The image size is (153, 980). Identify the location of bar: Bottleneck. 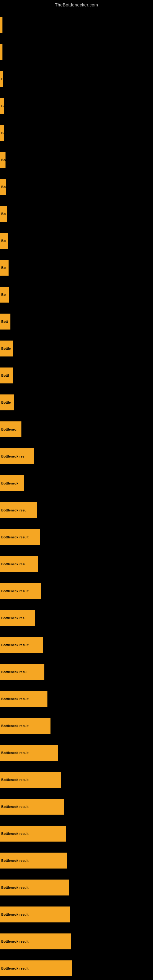
(12, 483).